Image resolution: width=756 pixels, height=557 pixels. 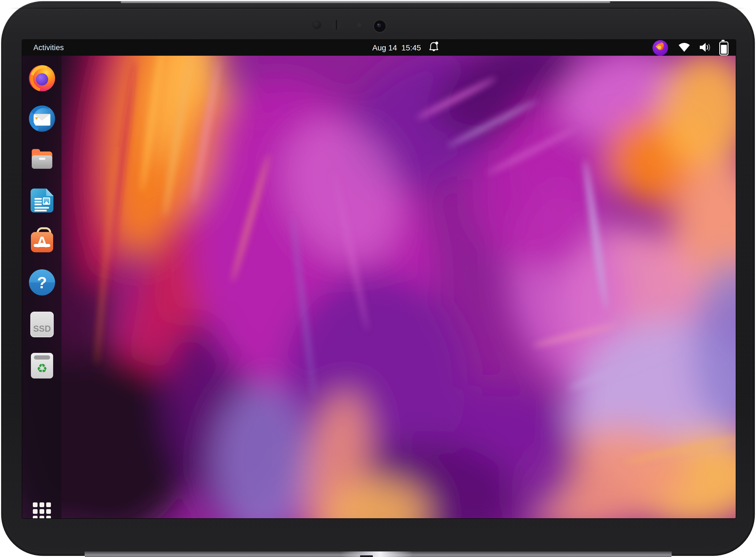 I want to click on activities-button: Activities, so click(x=49, y=48).